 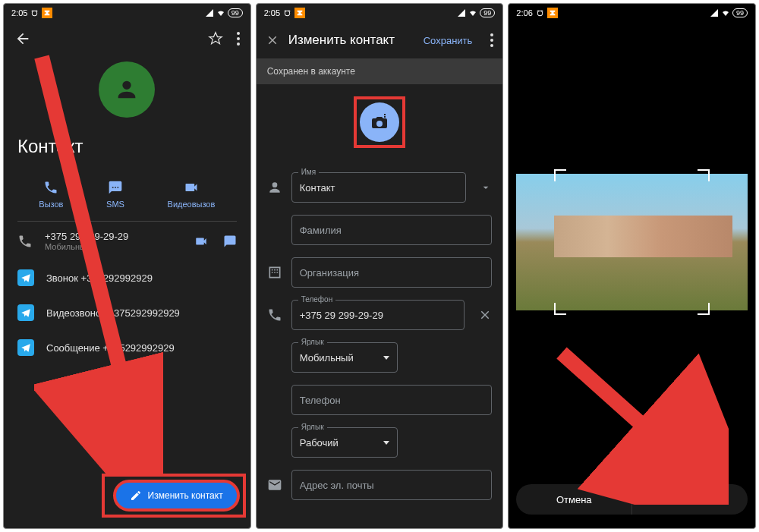 I want to click on phone2-field: Телефон, so click(x=392, y=400).